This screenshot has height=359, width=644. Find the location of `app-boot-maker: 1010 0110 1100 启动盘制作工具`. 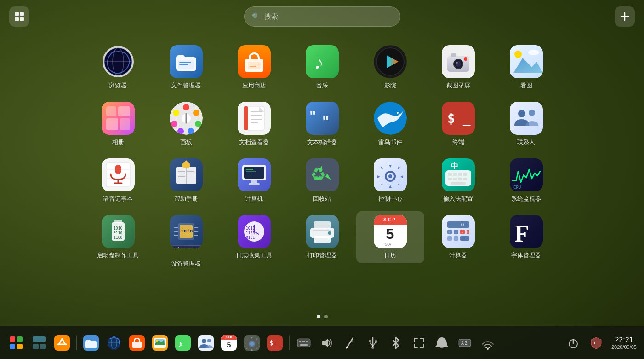

app-boot-maker: 1010 0110 1100 启动盘制作工具 is located at coordinates (118, 237).